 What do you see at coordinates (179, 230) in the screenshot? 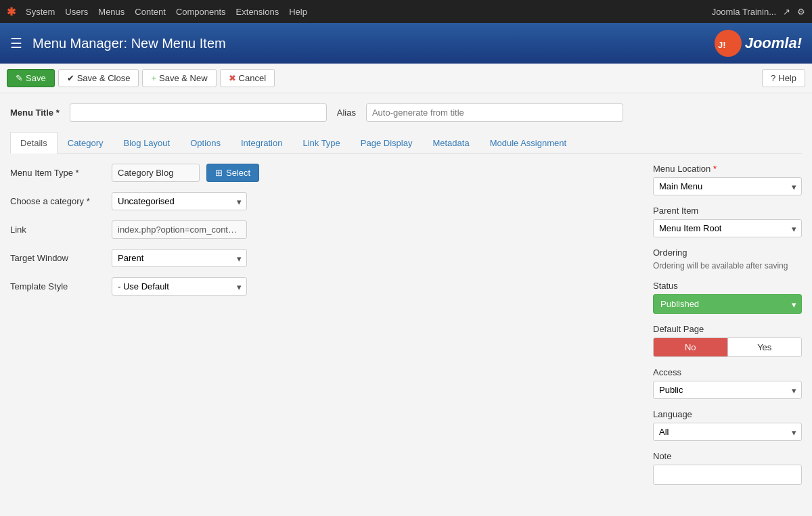
I see `link-value: index.php?option=com_content&vie` at bounding box center [179, 230].